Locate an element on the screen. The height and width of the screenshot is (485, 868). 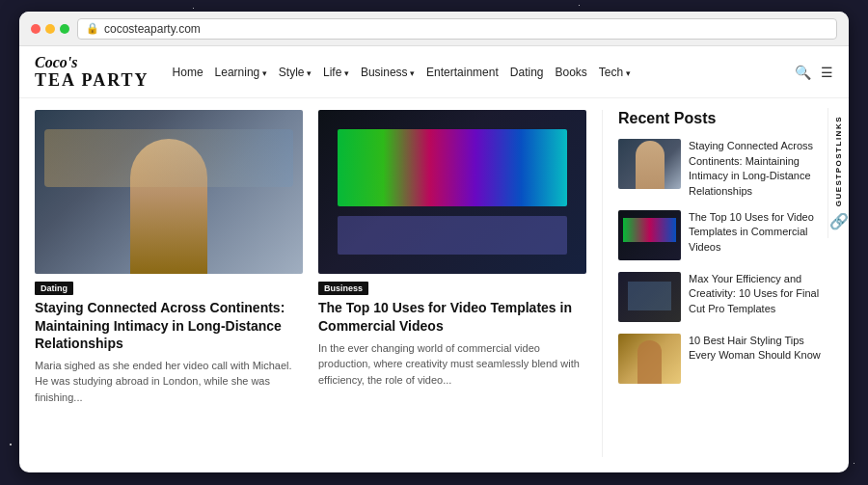
article-excerpt-1: Maria sighed as she ended her video call… is located at coordinates (169, 382).